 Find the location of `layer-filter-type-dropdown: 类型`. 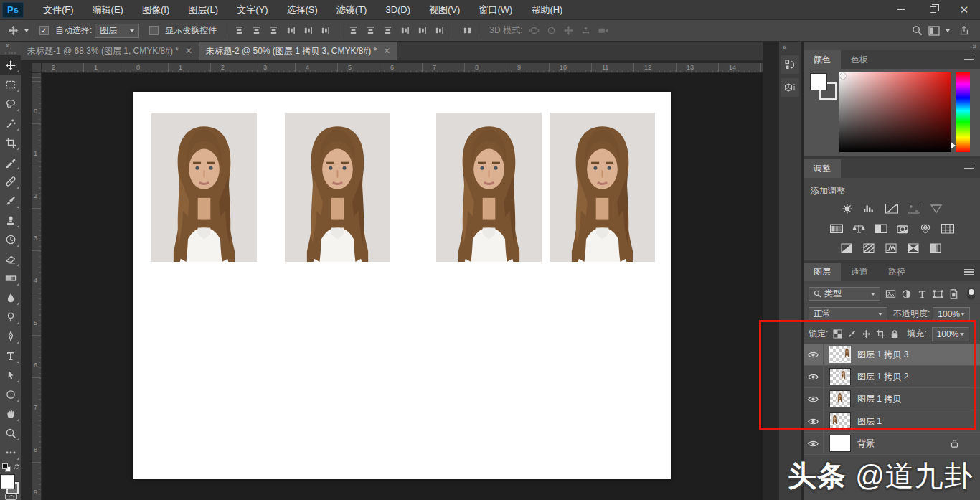

layer-filter-type-dropdown: 类型 is located at coordinates (844, 294).